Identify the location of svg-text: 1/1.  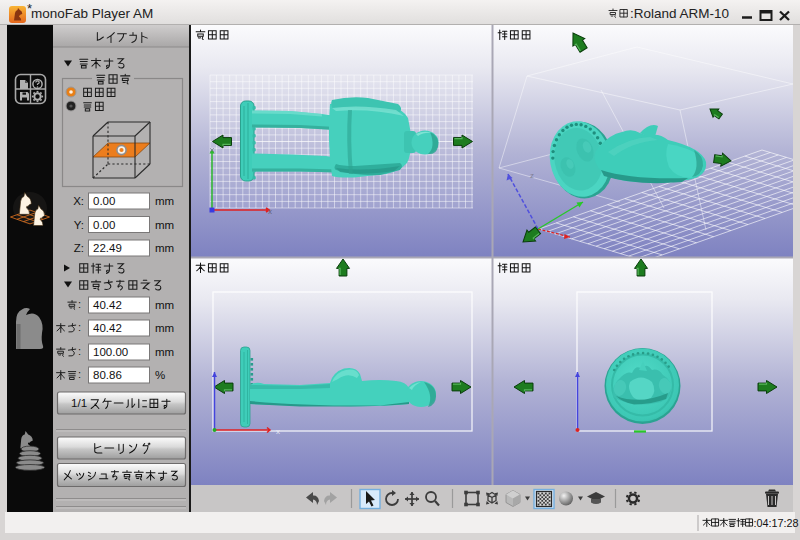
(79, 402).